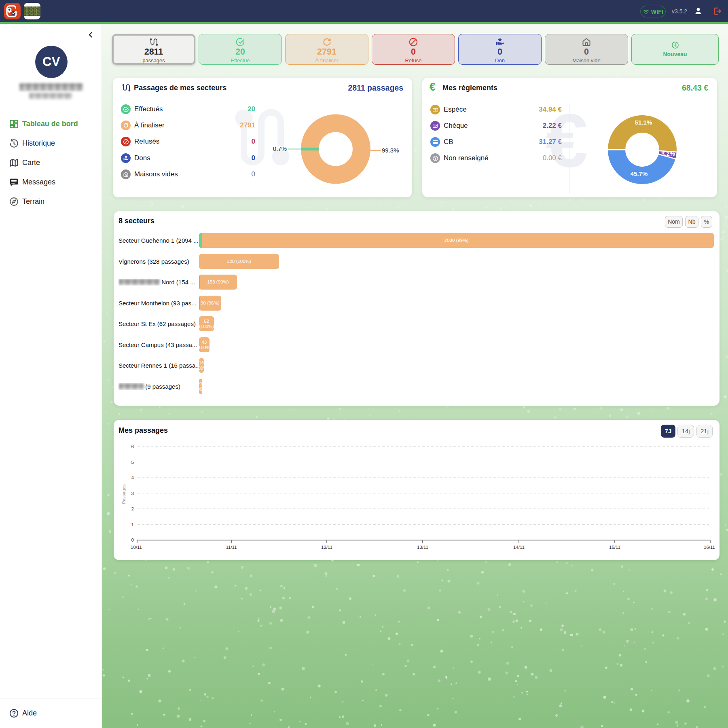  I want to click on svg-text: 16/11, so click(709, 547).